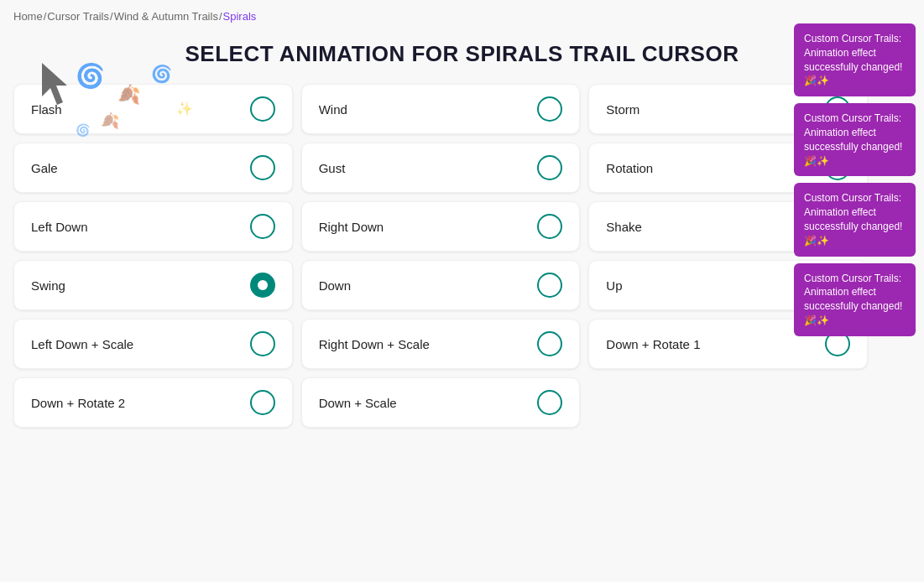 This screenshot has height=582, width=924. What do you see at coordinates (45, 17) in the screenshot?
I see `breadcrumb-sep-1: /` at bounding box center [45, 17].